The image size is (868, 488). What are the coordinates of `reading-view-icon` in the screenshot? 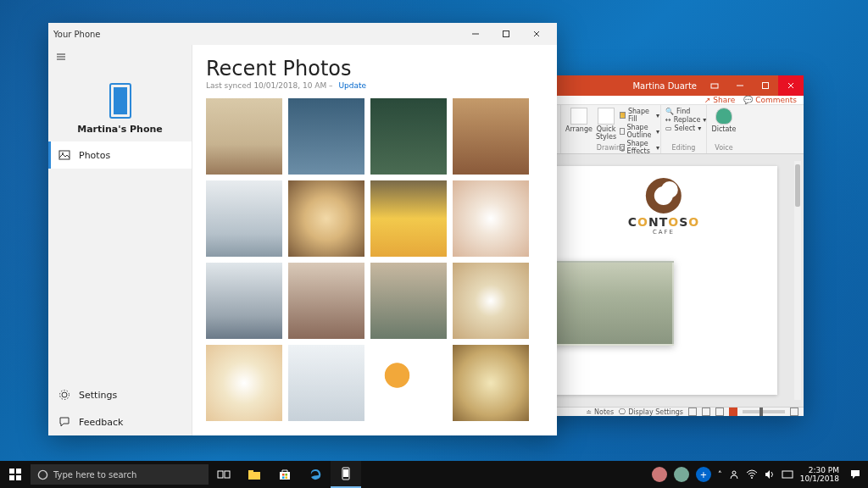 It's located at (720, 412).